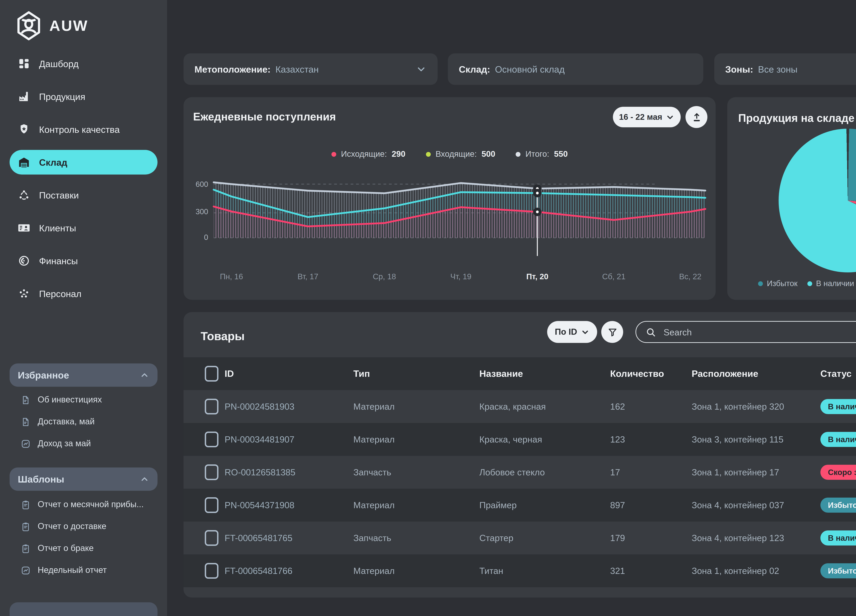 Image resolution: width=856 pixels, height=616 pixels. Describe the element at coordinates (84, 293) in the screenshot. I see `sidebar-item-Персонал: Персонал` at that location.